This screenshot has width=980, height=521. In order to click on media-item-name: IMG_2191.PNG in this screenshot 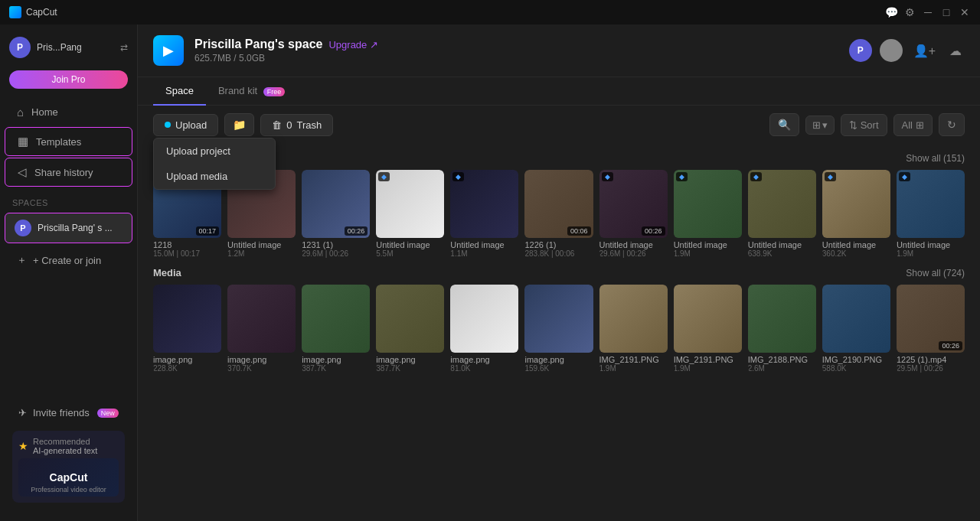, I will do `click(707, 360)`.